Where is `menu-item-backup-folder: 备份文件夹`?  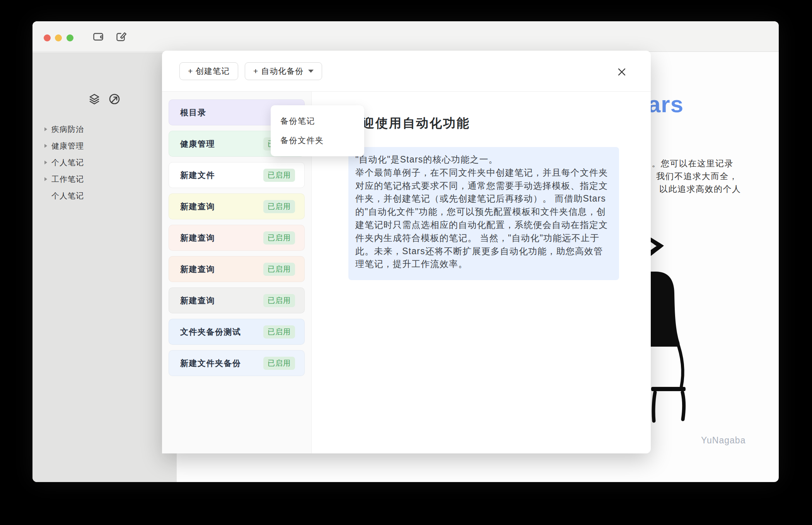
menu-item-backup-folder: 备份文件夹 is located at coordinates (317, 140).